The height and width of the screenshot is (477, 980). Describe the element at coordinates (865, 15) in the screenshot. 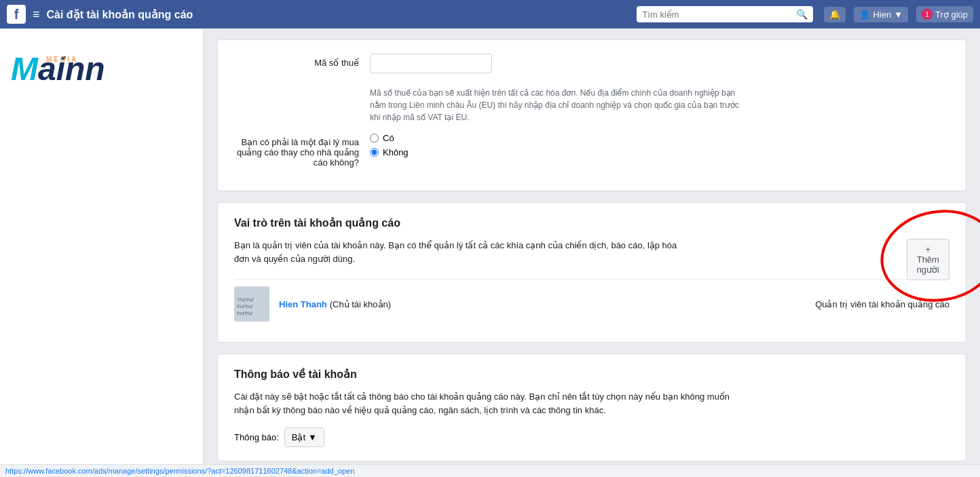

I see `user-avatar-icon: 👤` at that location.